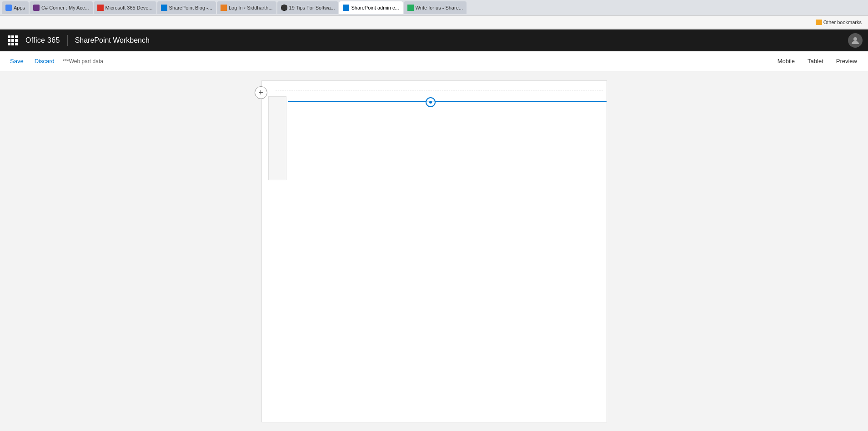 The image size is (868, 431). What do you see at coordinates (277, 138) in the screenshot?
I see `side-panel` at bounding box center [277, 138].